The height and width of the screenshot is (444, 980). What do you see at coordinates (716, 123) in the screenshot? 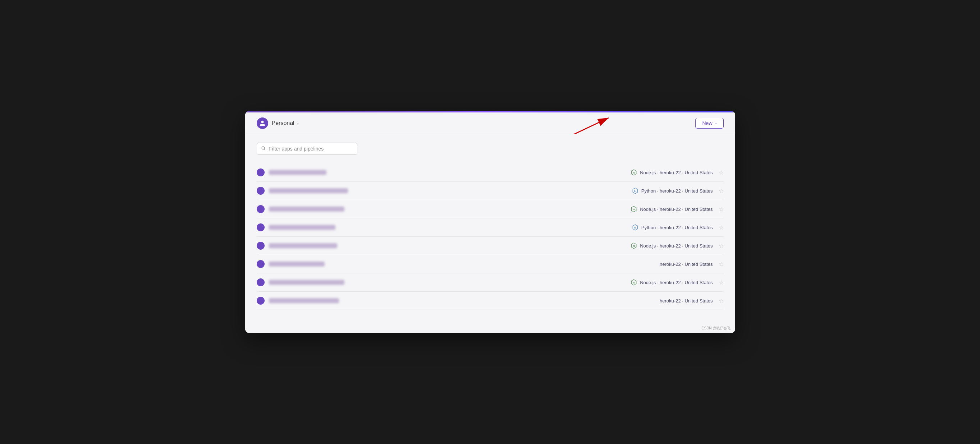
I see `new-button-chevron-icon: ⬦` at bounding box center [716, 123].